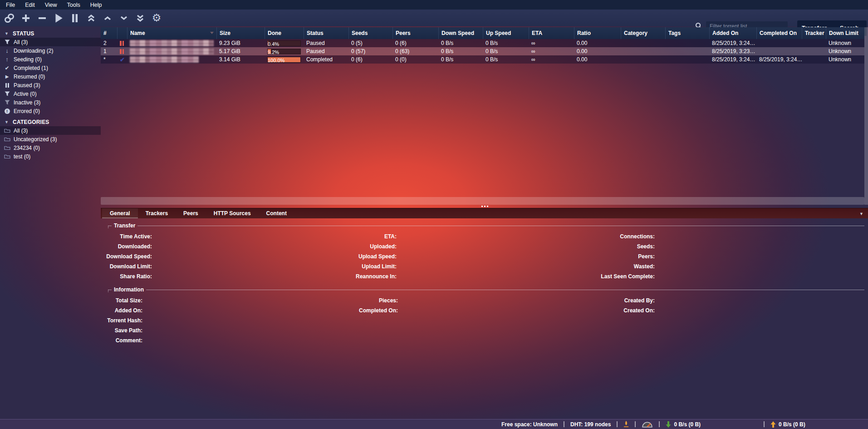  What do you see at coordinates (91, 18) in the screenshot?
I see `move-top-icon` at bounding box center [91, 18].